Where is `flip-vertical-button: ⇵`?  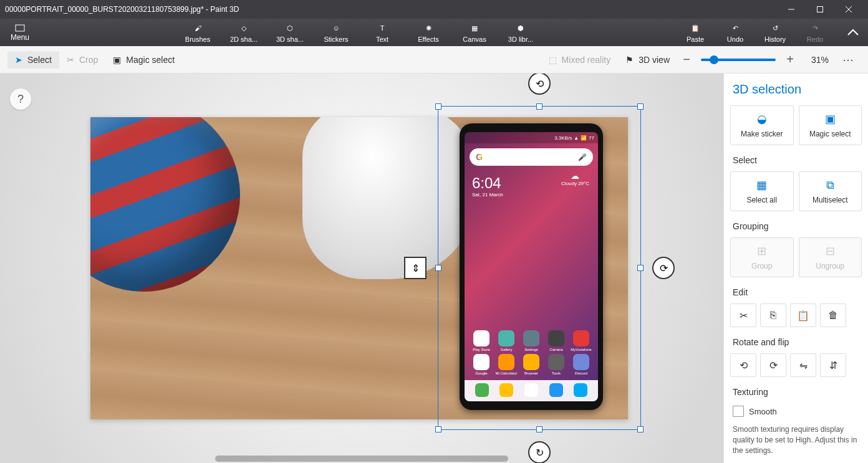 flip-vertical-button: ⇵ is located at coordinates (833, 365).